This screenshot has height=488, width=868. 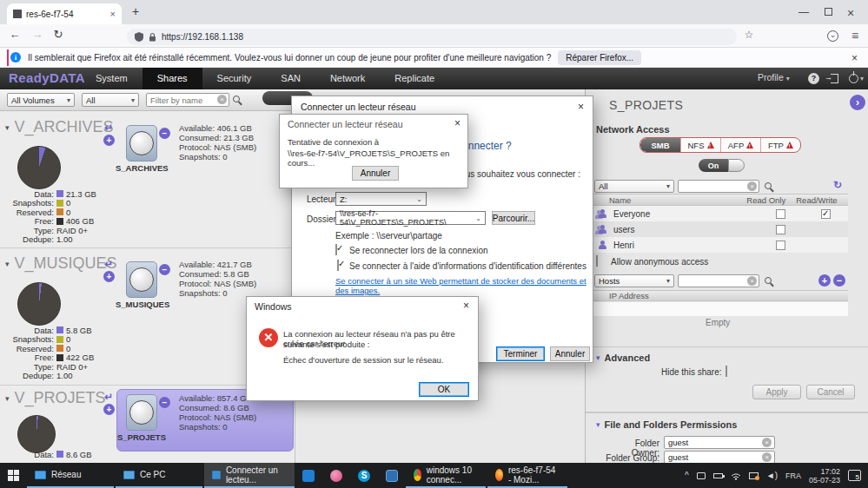 What do you see at coordinates (113, 14) in the screenshot?
I see `tab-close-icon: ×` at bounding box center [113, 14].